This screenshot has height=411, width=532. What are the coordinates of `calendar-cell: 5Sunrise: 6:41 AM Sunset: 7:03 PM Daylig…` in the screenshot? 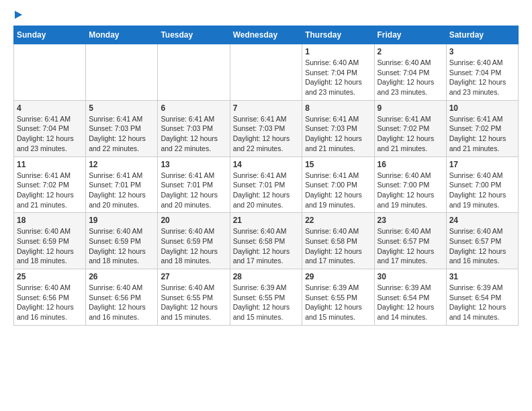 It's located at (122, 128).